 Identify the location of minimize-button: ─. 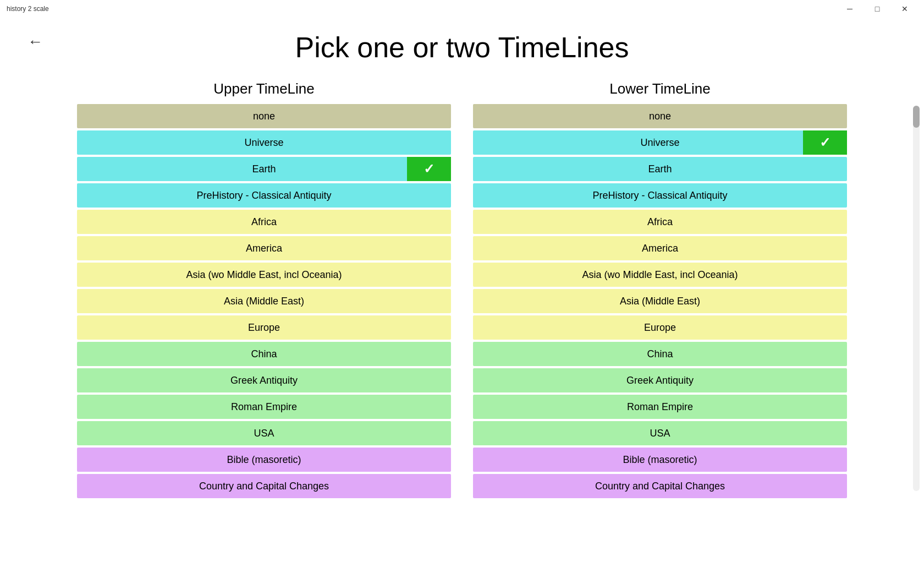
(850, 9).